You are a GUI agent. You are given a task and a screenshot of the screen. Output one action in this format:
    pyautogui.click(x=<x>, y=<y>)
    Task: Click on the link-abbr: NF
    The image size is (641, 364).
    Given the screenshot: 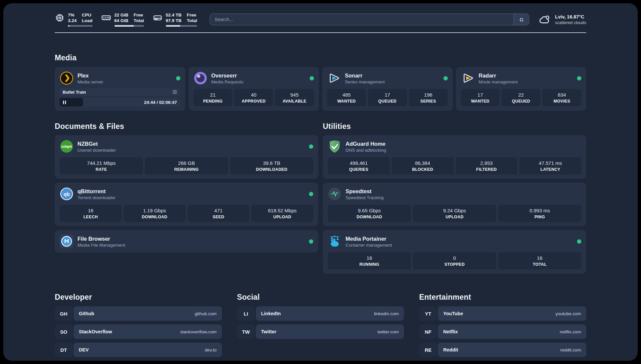 What is the action you would take?
    pyautogui.click(x=428, y=332)
    